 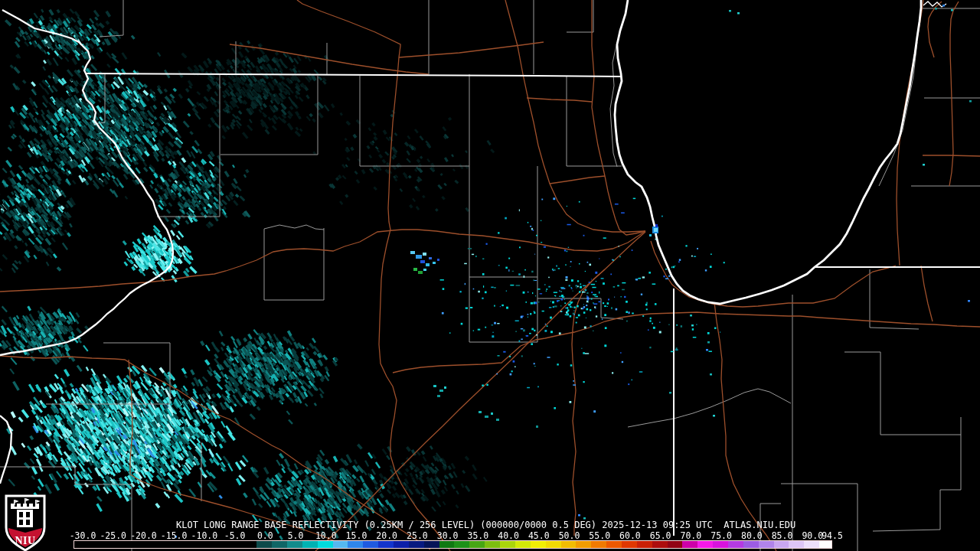 I want to click on colorbar-tick: -30.0, so click(x=83, y=536).